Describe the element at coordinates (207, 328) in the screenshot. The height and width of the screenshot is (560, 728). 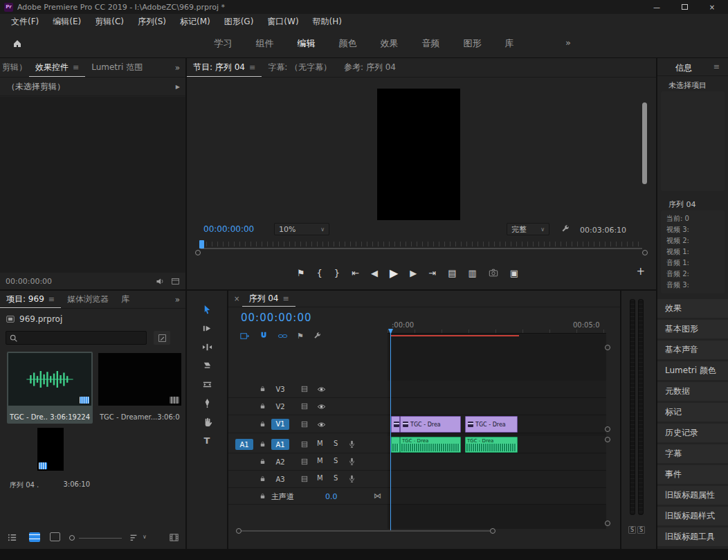
I see `track-select-forward-tool` at that location.